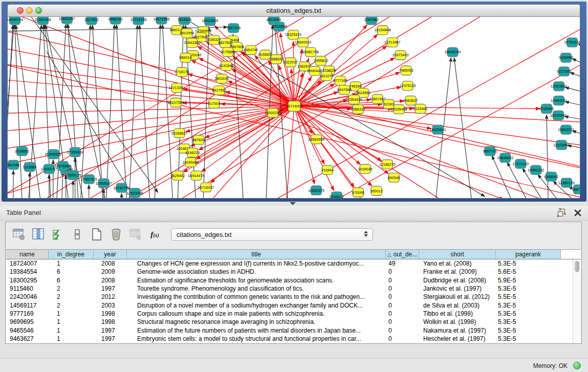 The image size is (588, 372). I want to click on cell-name: 18724007, so click(28, 264).